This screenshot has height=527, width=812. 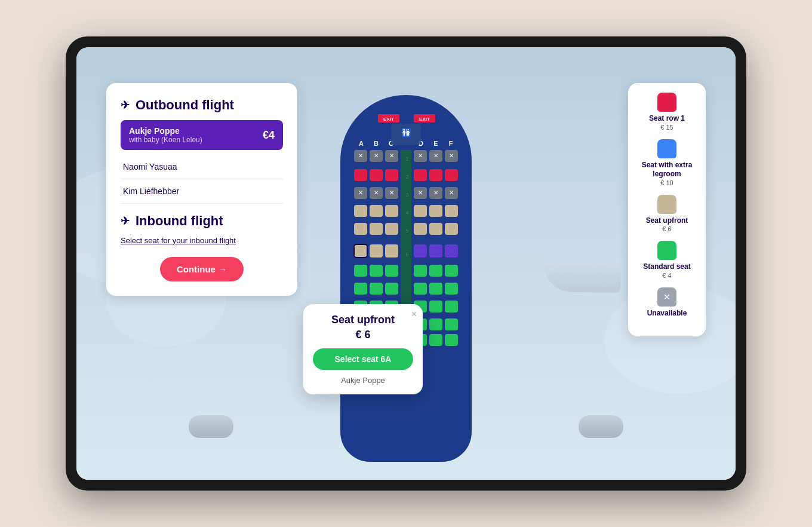 I want to click on select-seat-button: Select seat 6A, so click(x=363, y=359).